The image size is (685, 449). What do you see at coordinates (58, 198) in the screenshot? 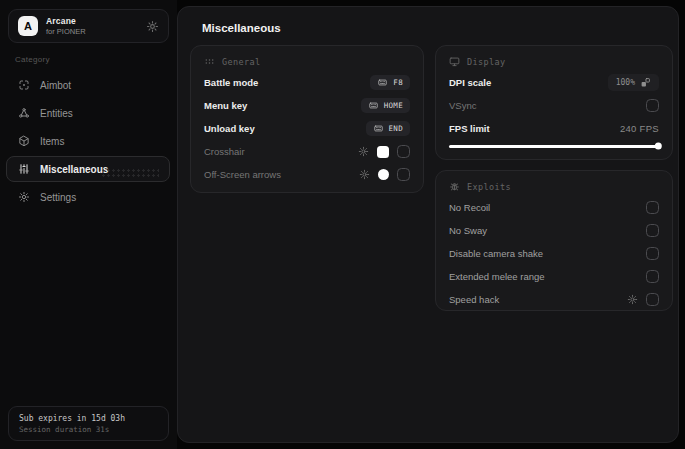
I see `sidebar-item-label: Settings` at bounding box center [58, 198].